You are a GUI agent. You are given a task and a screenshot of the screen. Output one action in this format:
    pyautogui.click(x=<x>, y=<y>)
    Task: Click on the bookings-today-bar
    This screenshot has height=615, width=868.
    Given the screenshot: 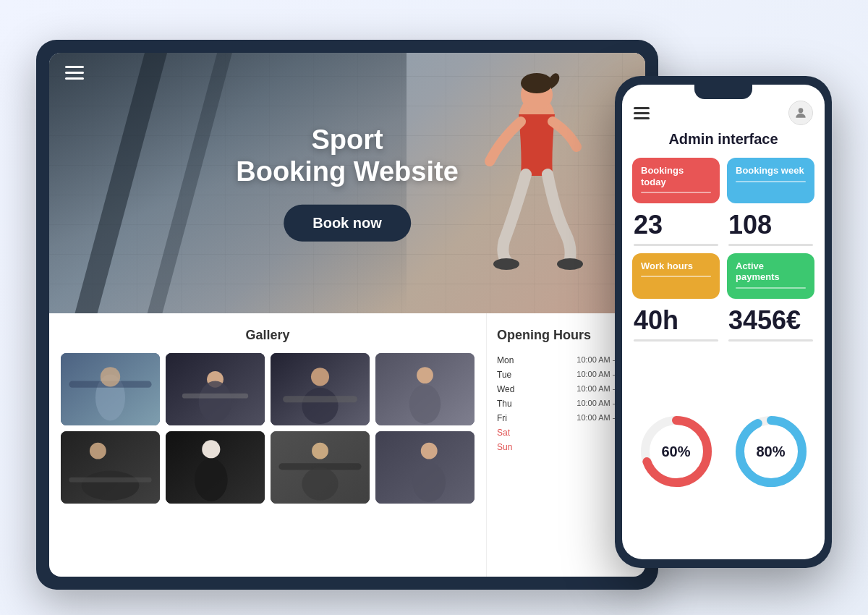 What is the action you would take?
    pyautogui.click(x=676, y=245)
    